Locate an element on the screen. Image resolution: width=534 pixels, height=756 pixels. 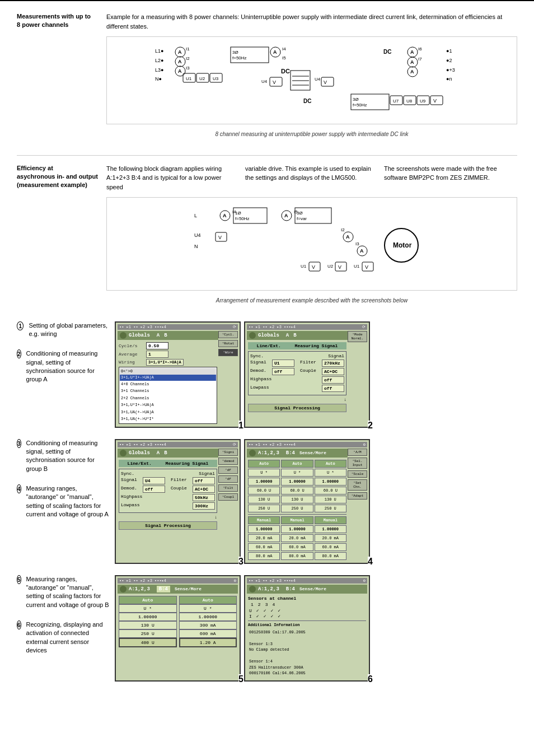
demod-off-val: off is located at coordinates (283, 372).